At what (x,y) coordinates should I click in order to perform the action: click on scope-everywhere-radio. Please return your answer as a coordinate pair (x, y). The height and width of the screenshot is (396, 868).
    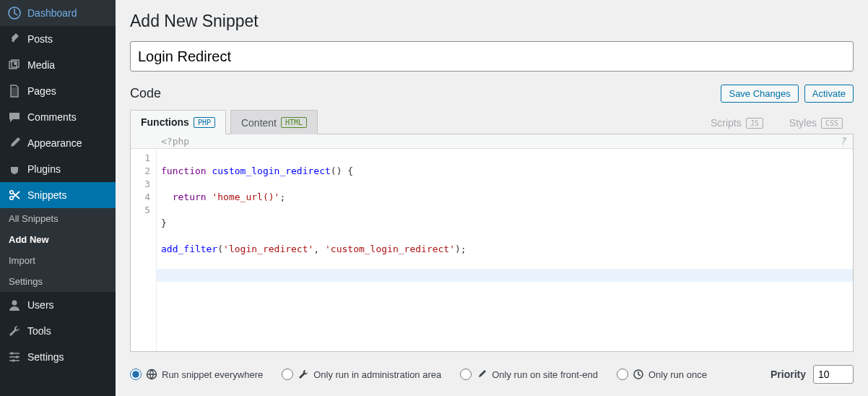
    Looking at the image, I should click on (136, 374).